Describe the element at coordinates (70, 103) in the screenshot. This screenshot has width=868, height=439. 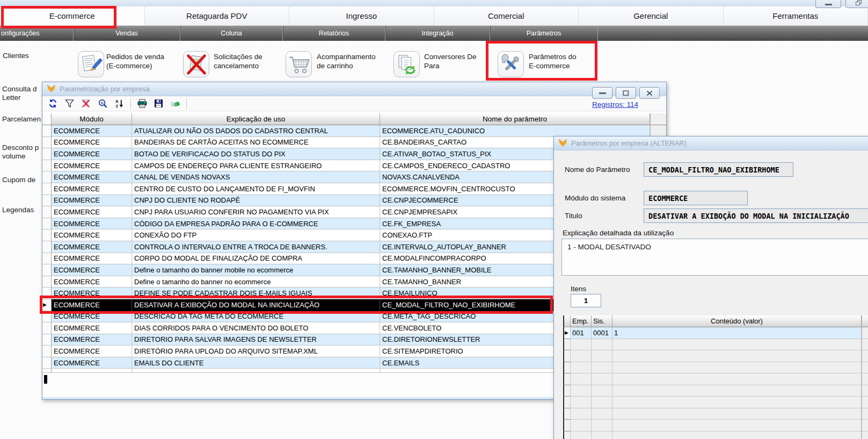
I see `filter-icon` at that location.